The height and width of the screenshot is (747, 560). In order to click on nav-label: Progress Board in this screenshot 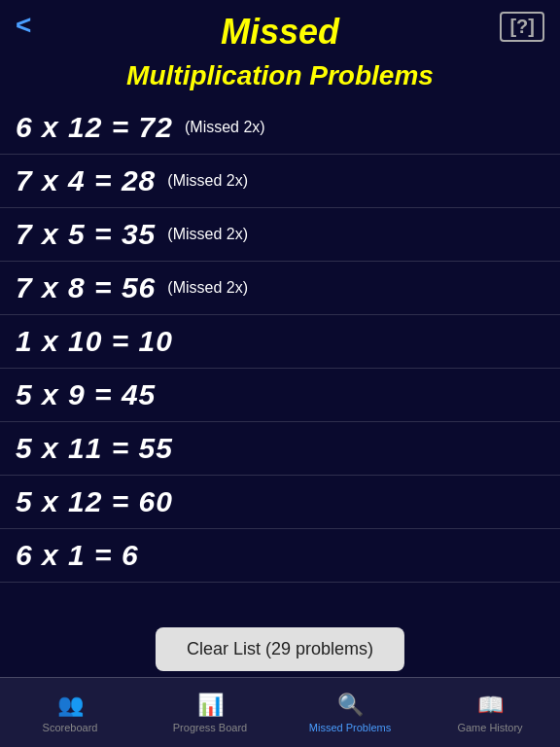, I will do `click(210, 728)`.